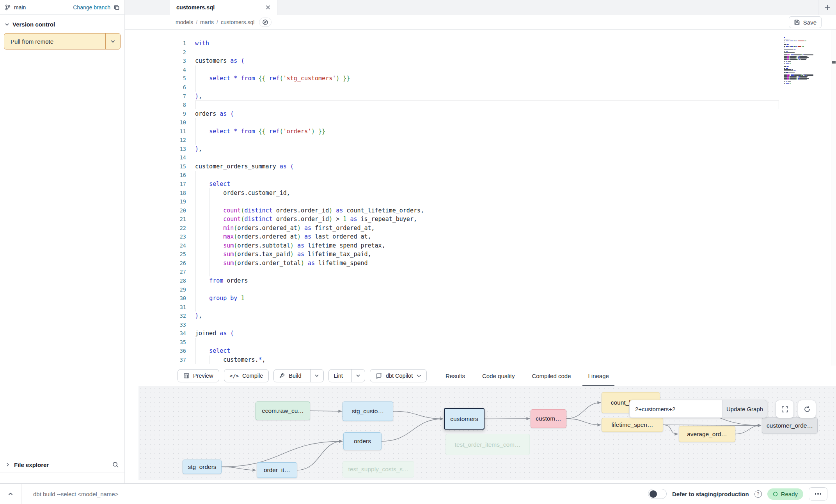  What do you see at coordinates (464, 419) in the screenshot?
I see `lineage-node-customers: customers` at bounding box center [464, 419].